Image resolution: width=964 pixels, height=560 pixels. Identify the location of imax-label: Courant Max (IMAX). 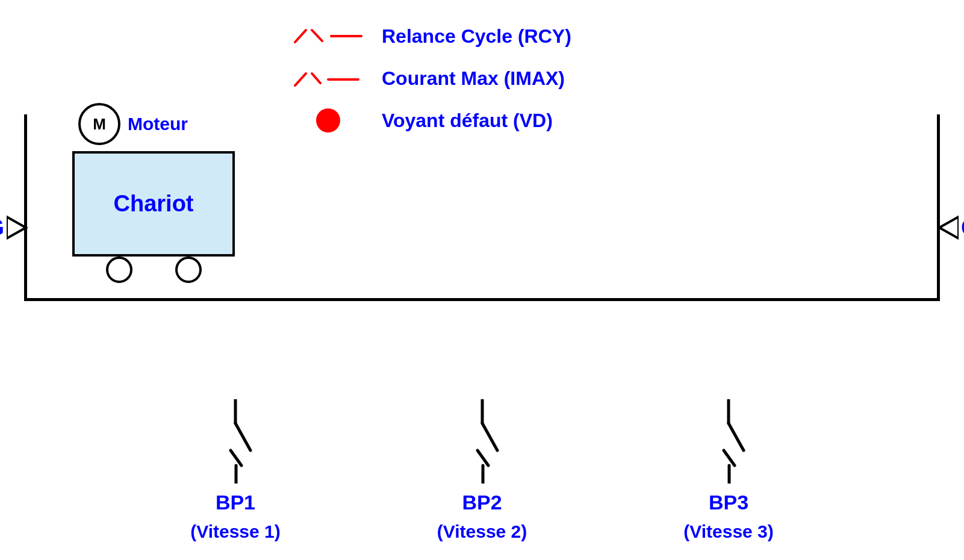
(473, 78).